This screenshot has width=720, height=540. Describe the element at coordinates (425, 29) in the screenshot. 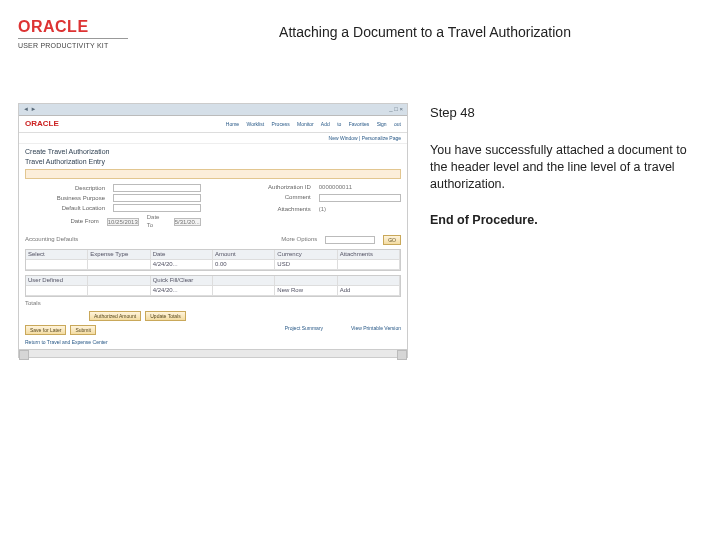

I see `page-title: Attaching a Document to a Travel Authori…` at that location.